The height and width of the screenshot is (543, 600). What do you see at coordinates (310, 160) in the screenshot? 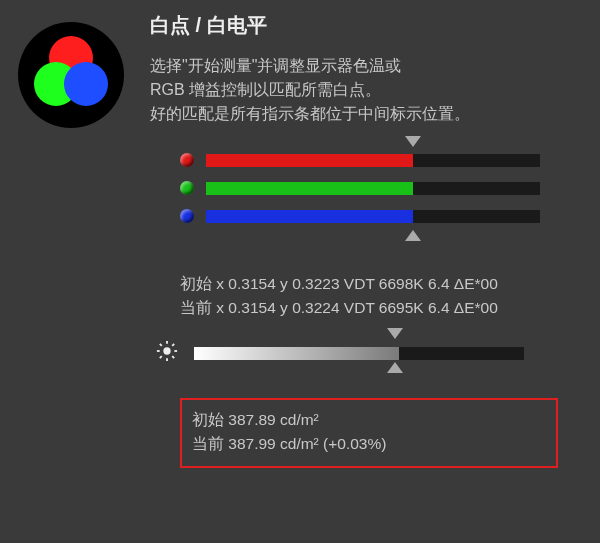
I see `red-fill` at bounding box center [310, 160].